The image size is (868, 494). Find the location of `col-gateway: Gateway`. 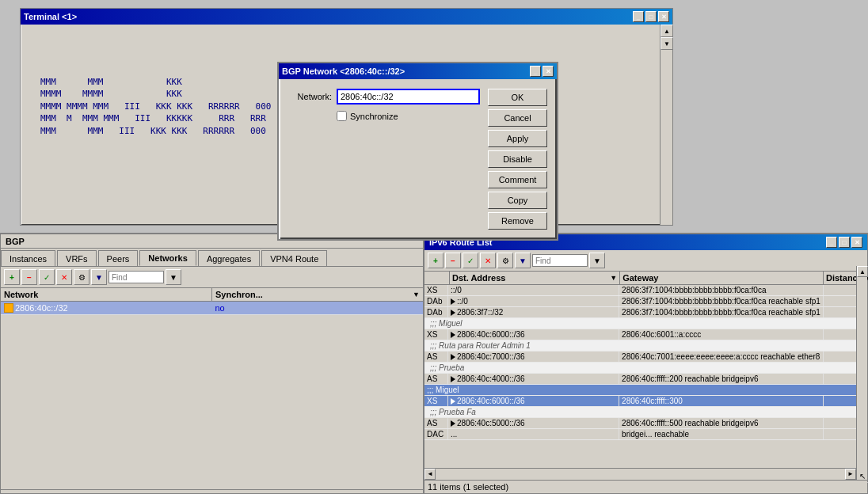

col-gateway: Gateway is located at coordinates (722, 278).